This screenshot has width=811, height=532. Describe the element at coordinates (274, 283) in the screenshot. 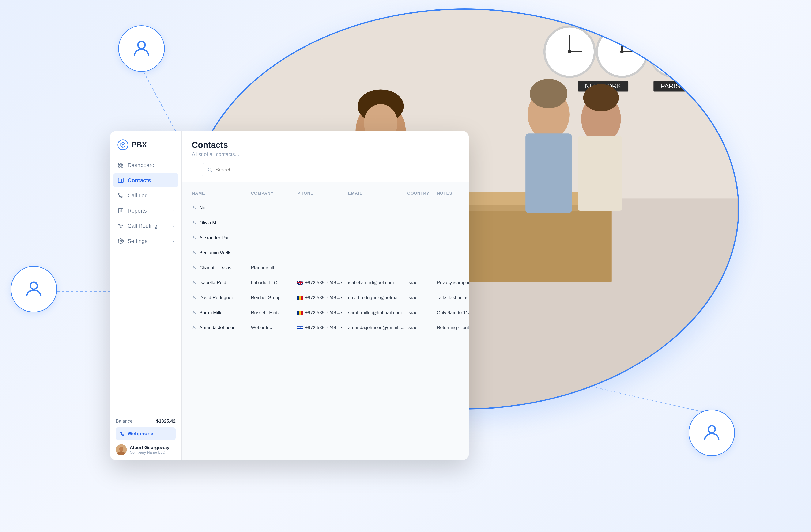

I see `company-cell: Labadie LLC` at that location.